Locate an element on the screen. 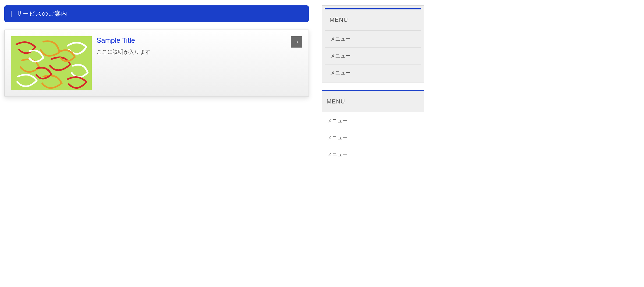 The image size is (644, 287). card-title: Sample Title is located at coordinates (199, 40).